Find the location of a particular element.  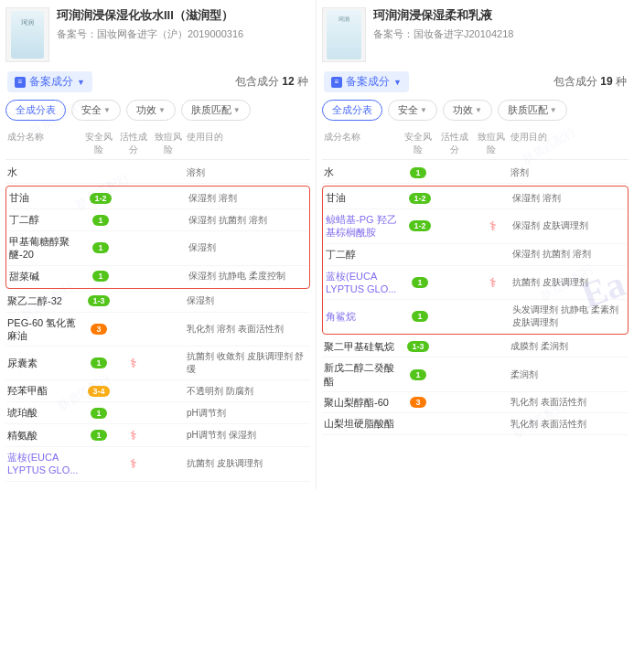

ingredient-name: 丁二醇 is located at coordinates (46, 219).